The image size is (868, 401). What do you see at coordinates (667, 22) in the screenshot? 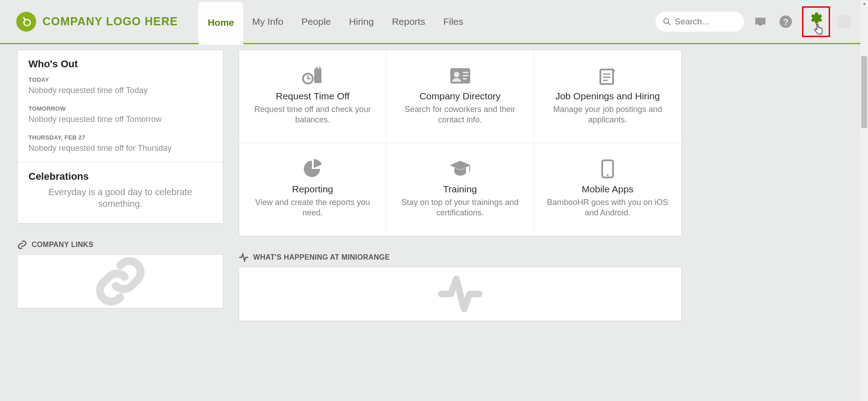
I see `search-icon` at bounding box center [667, 22].